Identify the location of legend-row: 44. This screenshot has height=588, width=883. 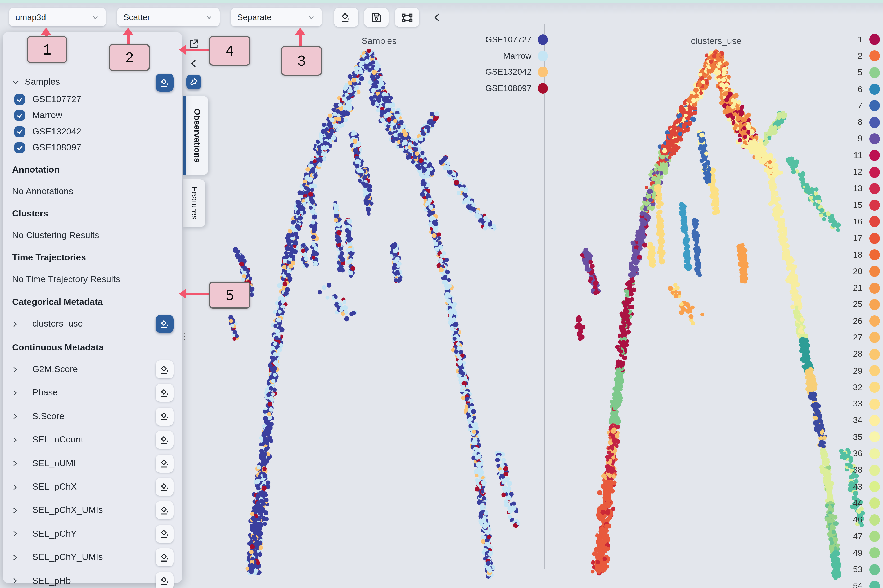
(848, 503).